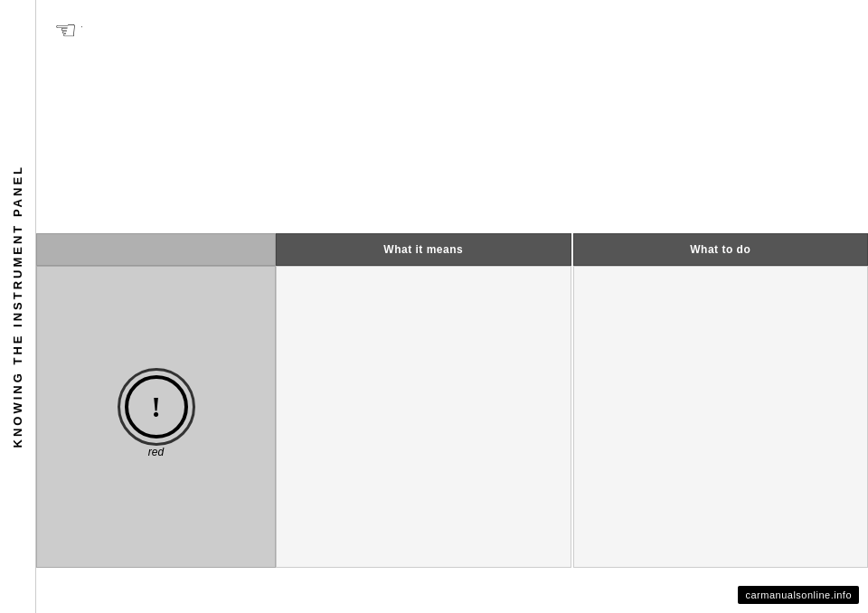  What do you see at coordinates (423, 250) in the screenshot?
I see `column-means-header: What it means` at bounding box center [423, 250].